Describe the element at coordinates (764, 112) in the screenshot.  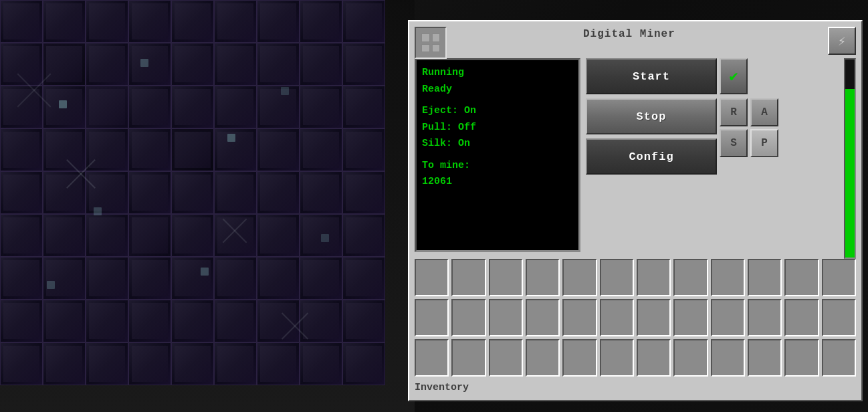
I see `a-button: A` at that location.